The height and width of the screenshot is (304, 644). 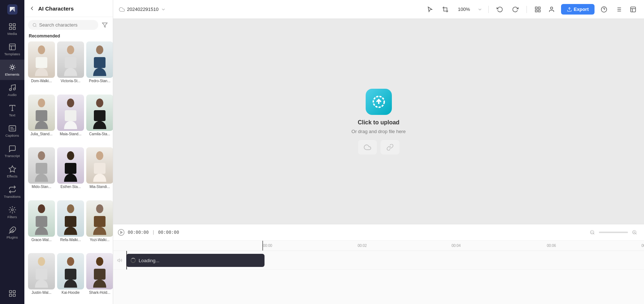 What do you see at coordinates (100, 120) in the screenshot?
I see `character-card: Camila-Sta...` at bounding box center [100, 120].